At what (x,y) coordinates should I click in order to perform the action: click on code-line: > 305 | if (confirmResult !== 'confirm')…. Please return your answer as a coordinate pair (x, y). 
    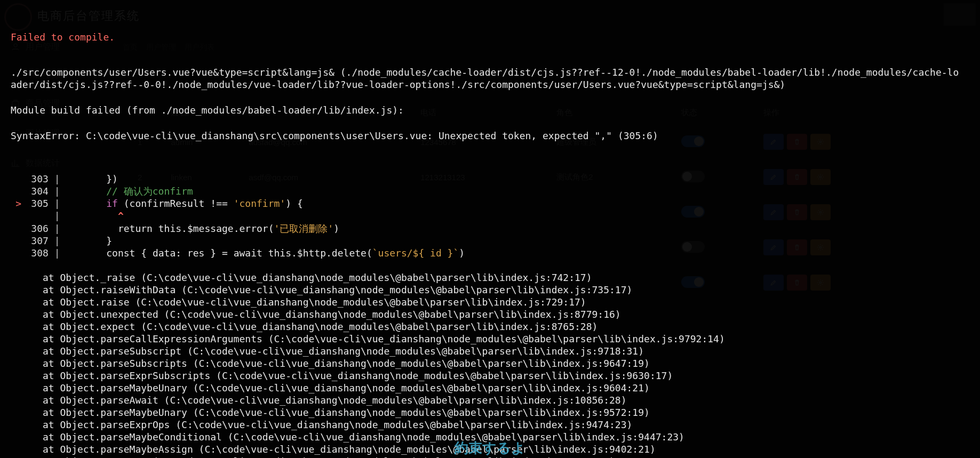
    Looking at the image, I should click on (490, 204).